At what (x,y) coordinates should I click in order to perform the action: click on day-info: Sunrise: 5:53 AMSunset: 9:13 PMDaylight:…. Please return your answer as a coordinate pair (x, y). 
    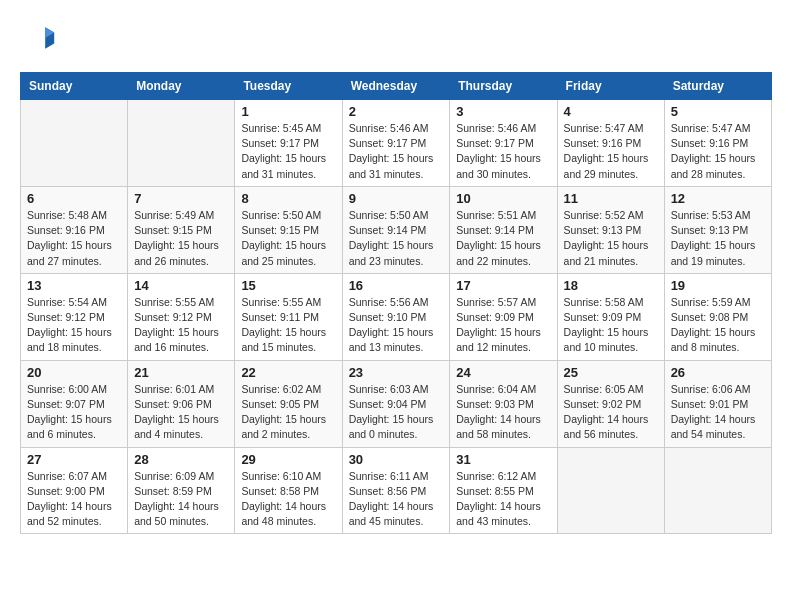
    Looking at the image, I should click on (718, 238).